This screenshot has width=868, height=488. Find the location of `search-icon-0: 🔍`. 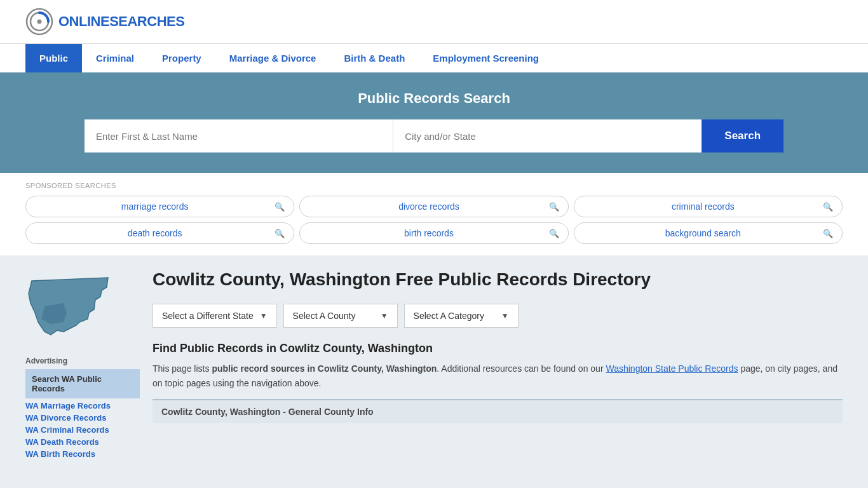

search-icon-0: 🔍 is located at coordinates (280, 207).